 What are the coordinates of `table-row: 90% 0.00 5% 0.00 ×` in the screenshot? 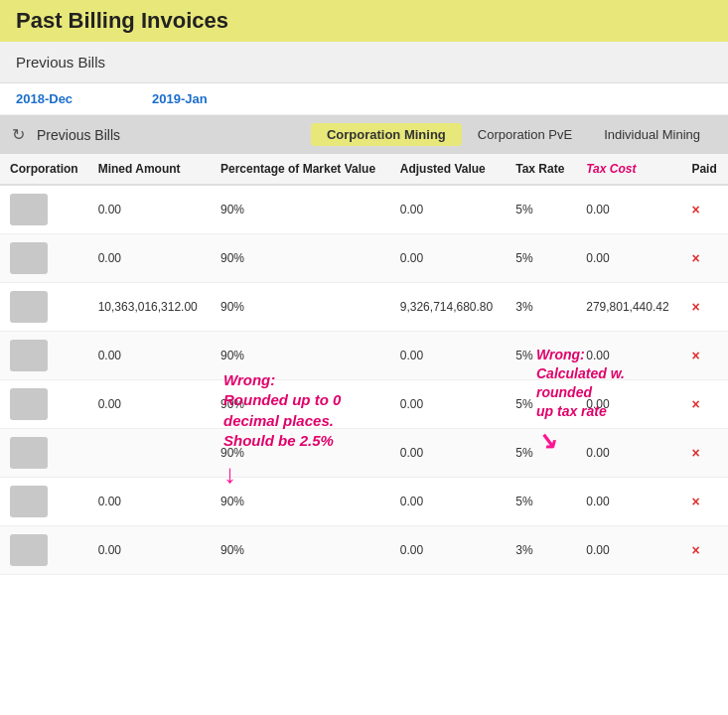 It's located at (364, 453).